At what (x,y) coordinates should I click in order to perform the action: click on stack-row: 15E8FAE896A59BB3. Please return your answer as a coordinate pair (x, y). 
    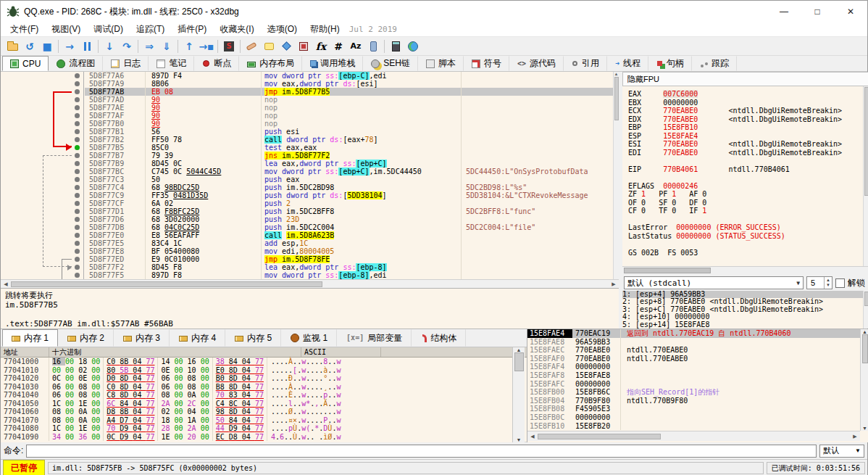
    Looking at the image, I should click on (694, 342).